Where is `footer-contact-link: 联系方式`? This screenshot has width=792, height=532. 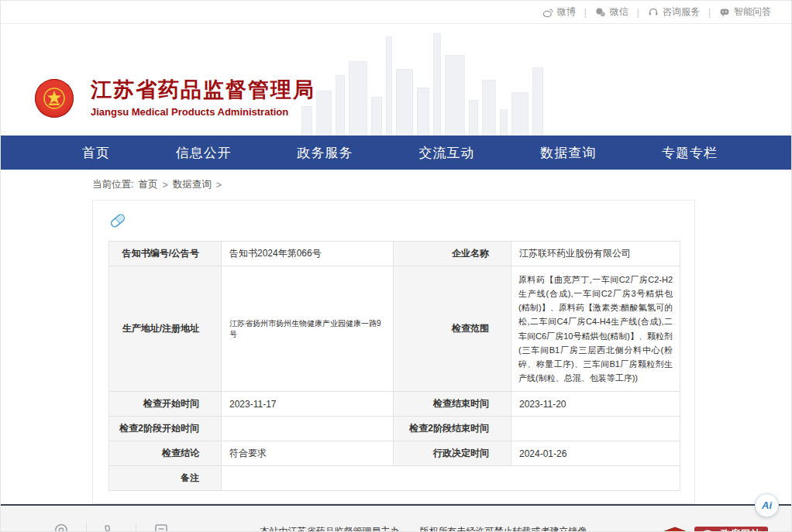 footer-contact-link: 联系方式 is located at coordinates (111, 527).